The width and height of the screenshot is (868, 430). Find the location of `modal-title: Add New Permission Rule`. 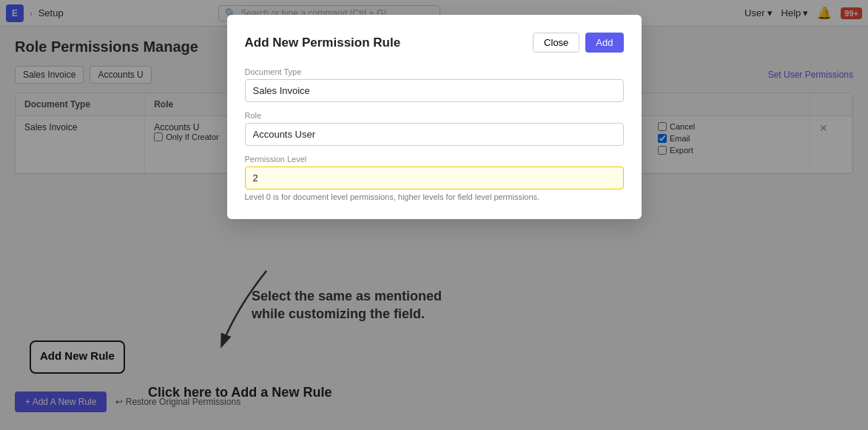

modal-title: Add New Permission Rule is located at coordinates (323, 43).